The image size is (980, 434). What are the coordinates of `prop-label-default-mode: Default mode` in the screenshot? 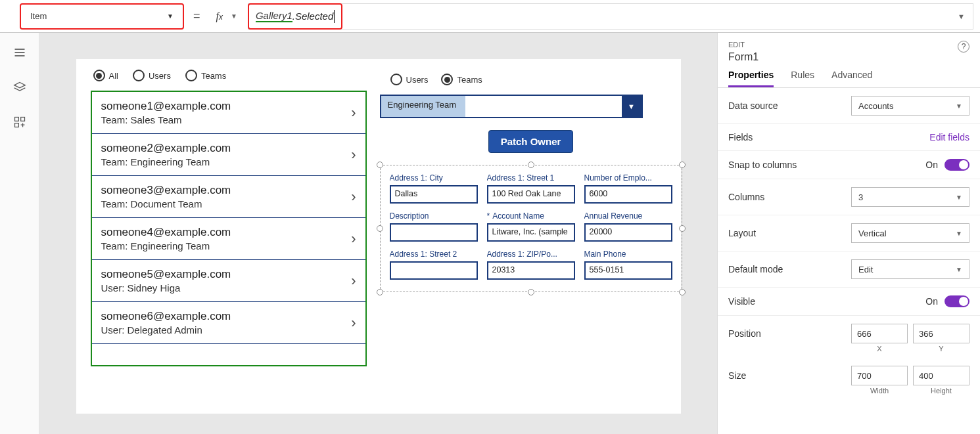 It's located at (756, 269).